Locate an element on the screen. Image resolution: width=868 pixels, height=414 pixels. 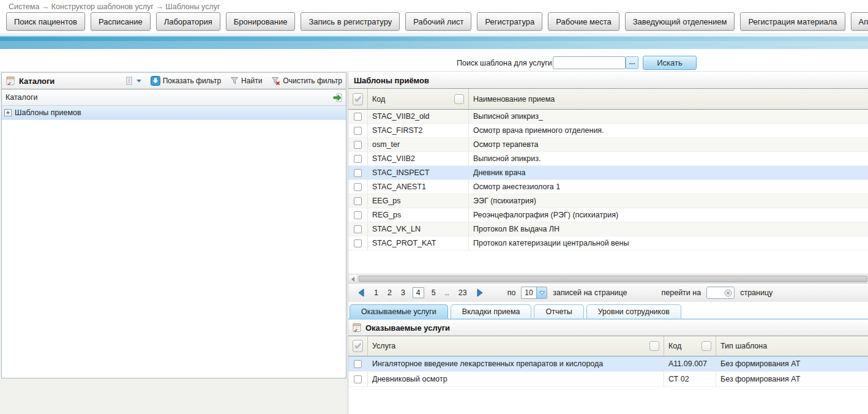
scroll-left-icon is located at coordinates (353, 279).